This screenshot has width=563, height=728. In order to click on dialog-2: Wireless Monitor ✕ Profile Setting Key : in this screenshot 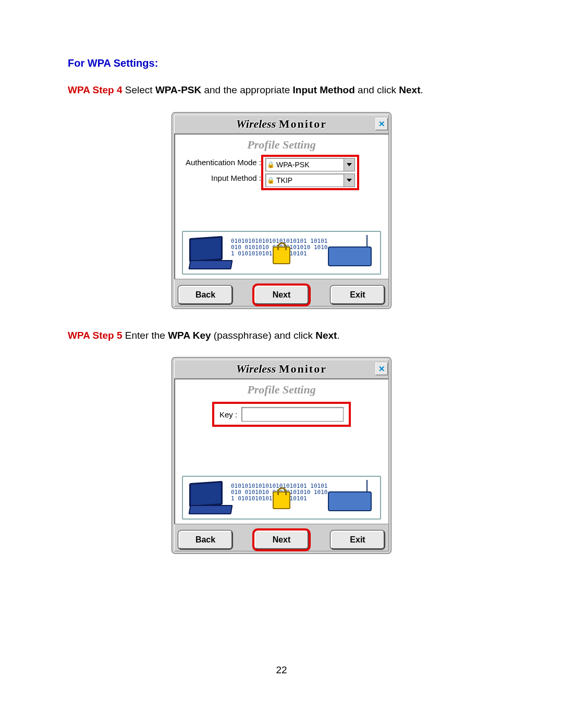, I will do `click(282, 455)`.